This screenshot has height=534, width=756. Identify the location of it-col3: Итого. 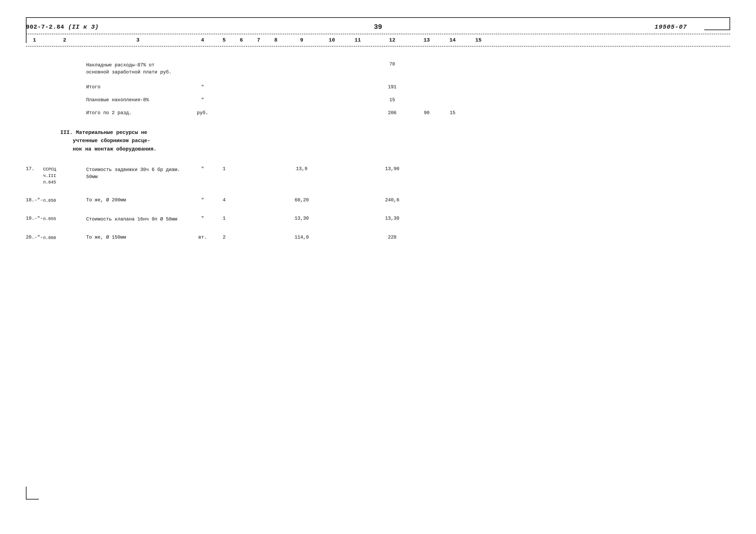
(138, 87).